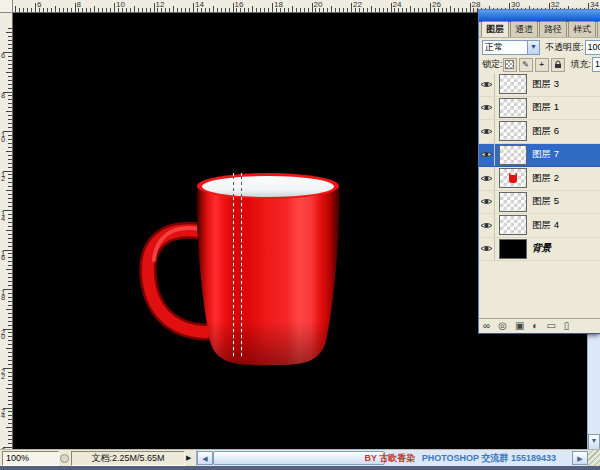 The width and height of the screenshot is (600, 470). What do you see at coordinates (128, 458) in the screenshot?
I see `document-size-info: 文档:2.25M/5.65M` at bounding box center [128, 458].